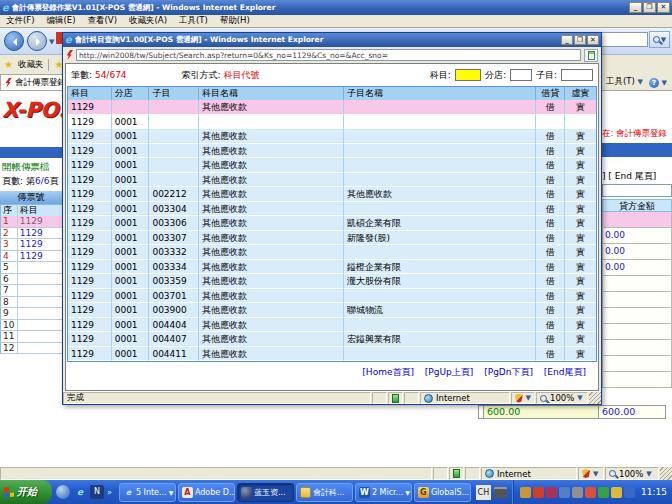 The height and width of the screenshot is (504, 672). I want to click on printer-icon, so click(500, 492).